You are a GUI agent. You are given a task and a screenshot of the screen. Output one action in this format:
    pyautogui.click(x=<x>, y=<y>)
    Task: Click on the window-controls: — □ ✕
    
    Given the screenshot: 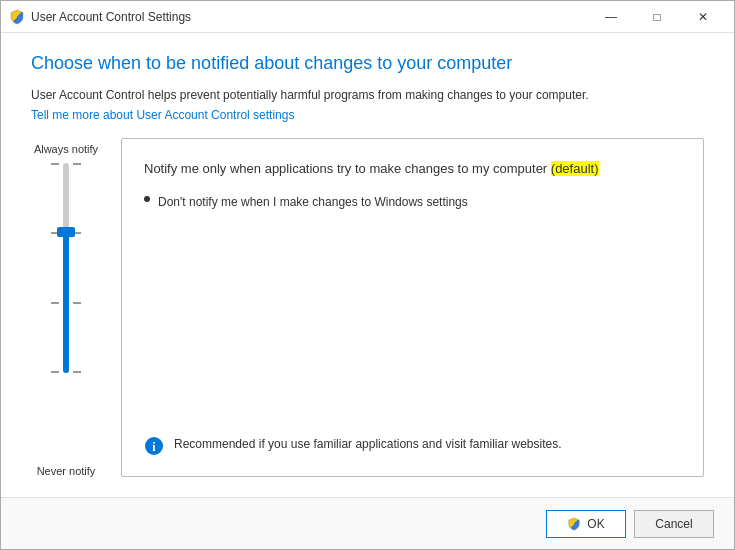 What is the action you would take?
    pyautogui.click(x=657, y=17)
    